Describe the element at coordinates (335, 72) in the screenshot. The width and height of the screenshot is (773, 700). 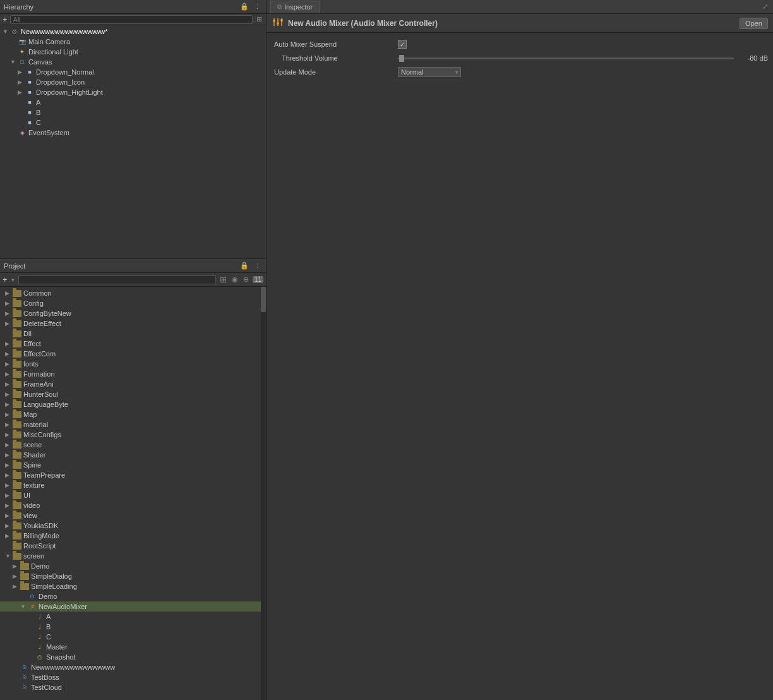
I see `inspector-label-update-mode: Update Mode` at that location.